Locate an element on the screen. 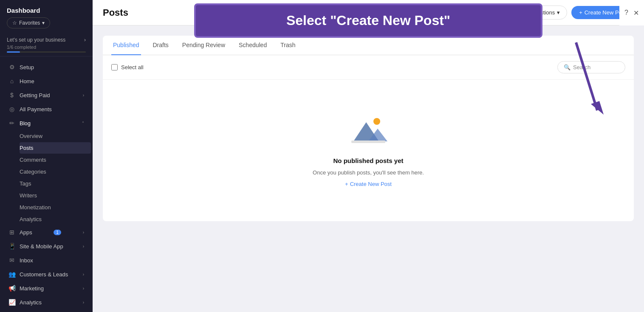 The width and height of the screenshot is (644, 312). help-button: ? is located at coordinates (626, 13).